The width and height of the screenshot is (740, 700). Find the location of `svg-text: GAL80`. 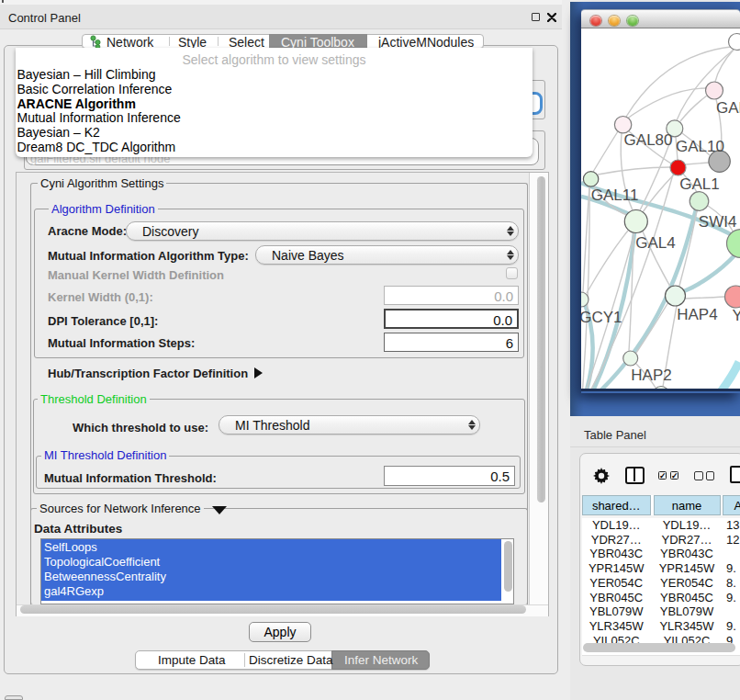

svg-text: GAL80 is located at coordinates (648, 140).